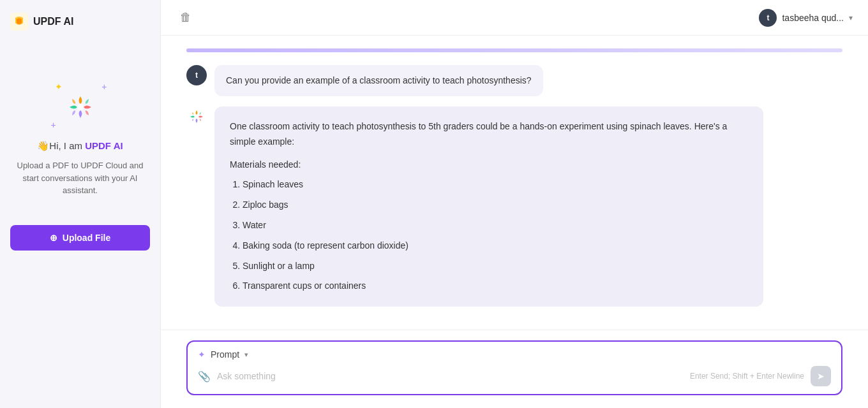 The height and width of the screenshot is (408, 868). What do you see at coordinates (495, 185) in the screenshot?
I see `list-item: Spinach leaves` at bounding box center [495, 185].